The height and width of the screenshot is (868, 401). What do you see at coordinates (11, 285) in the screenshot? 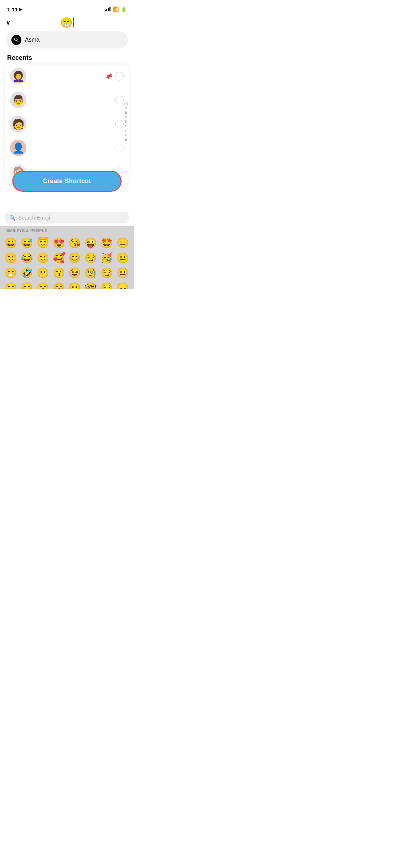
I see `emoji-cell: 😄` at bounding box center [11, 285].